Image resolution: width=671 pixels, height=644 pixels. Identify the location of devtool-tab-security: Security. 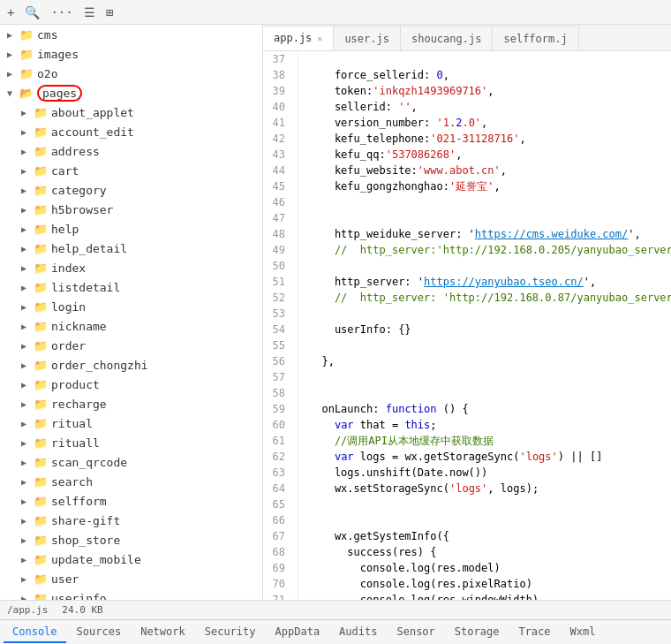
(230, 633).